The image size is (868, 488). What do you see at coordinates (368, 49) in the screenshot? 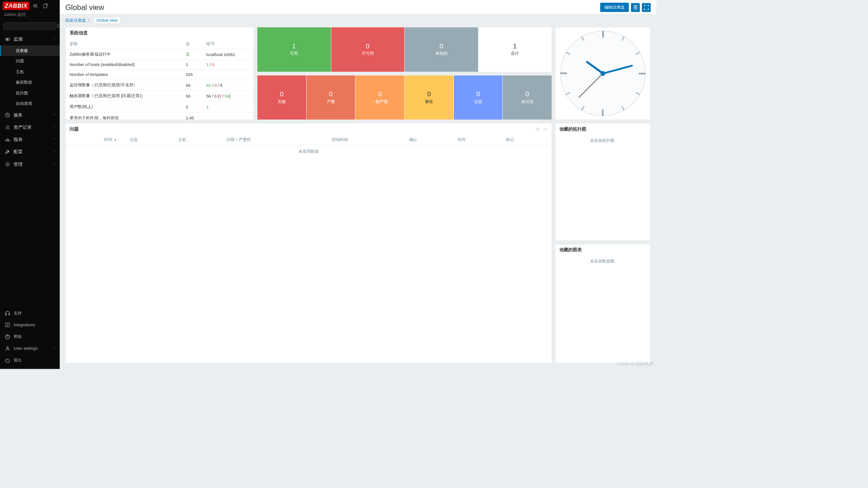
I see `status-tile: 0不可用` at bounding box center [368, 49].